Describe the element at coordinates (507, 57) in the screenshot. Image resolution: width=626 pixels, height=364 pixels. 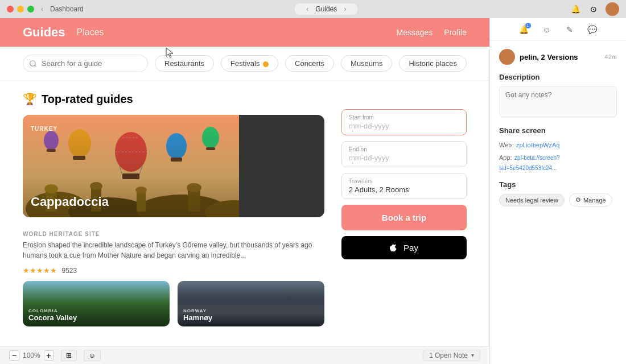
I see `user-avatar` at that location.